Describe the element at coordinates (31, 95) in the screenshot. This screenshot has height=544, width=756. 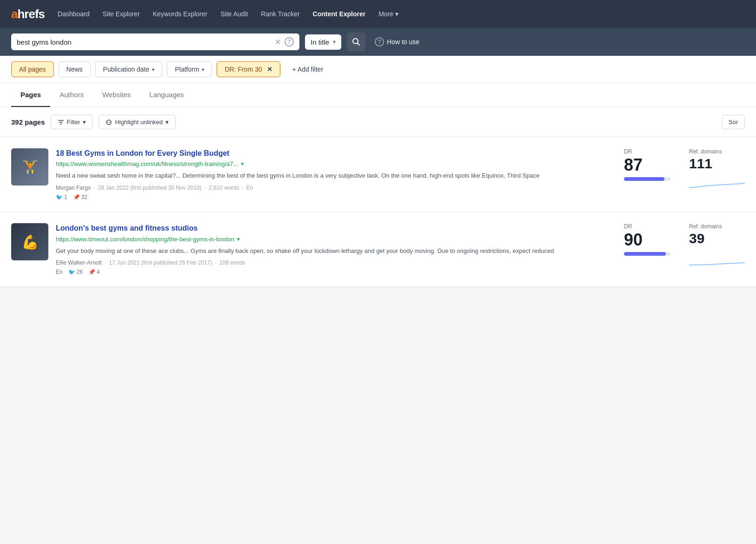
I see `tab-pages: Pages` at that location.